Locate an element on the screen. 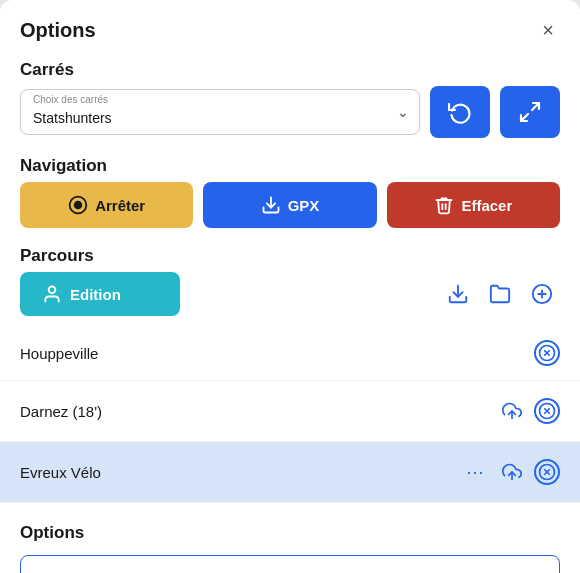 This screenshot has height=573, width=580. add-parcours-button is located at coordinates (542, 294).